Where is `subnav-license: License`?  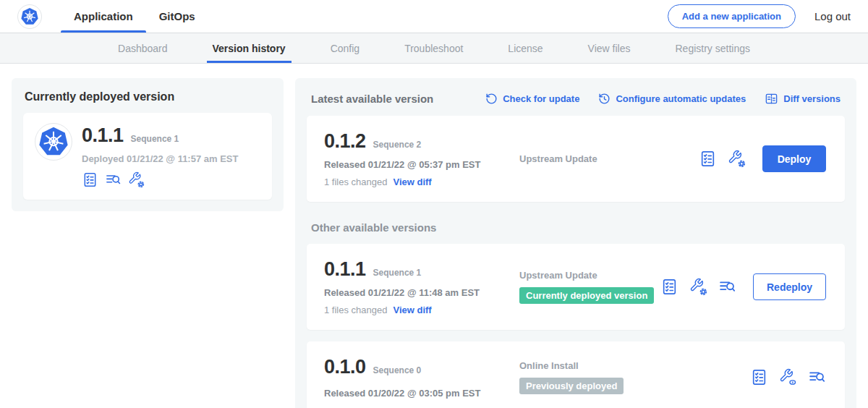 subnav-license: License is located at coordinates (525, 48).